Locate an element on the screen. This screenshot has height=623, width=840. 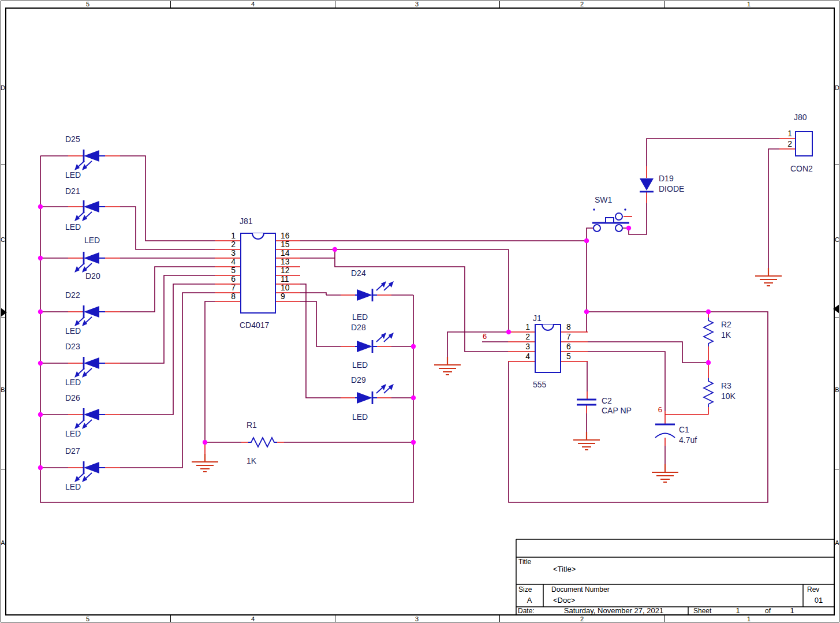
sheet-total: 1 is located at coordinates (792, 611).